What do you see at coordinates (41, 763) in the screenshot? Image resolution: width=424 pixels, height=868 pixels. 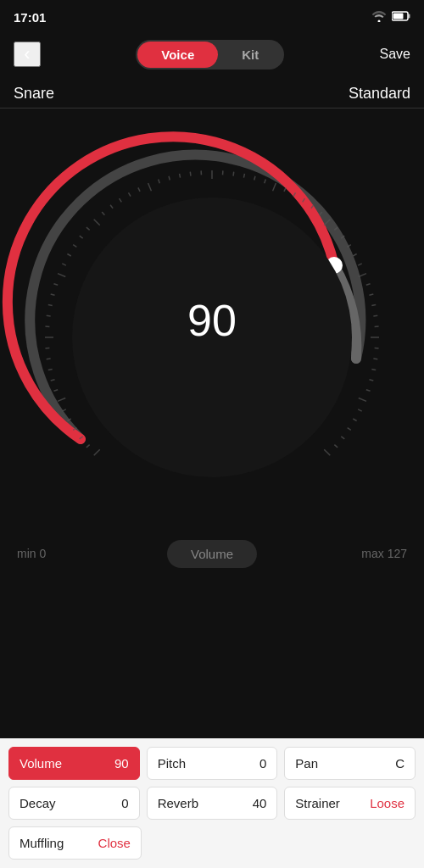 I see `param-volume-label: Volume` at bounding box center [41, 763].